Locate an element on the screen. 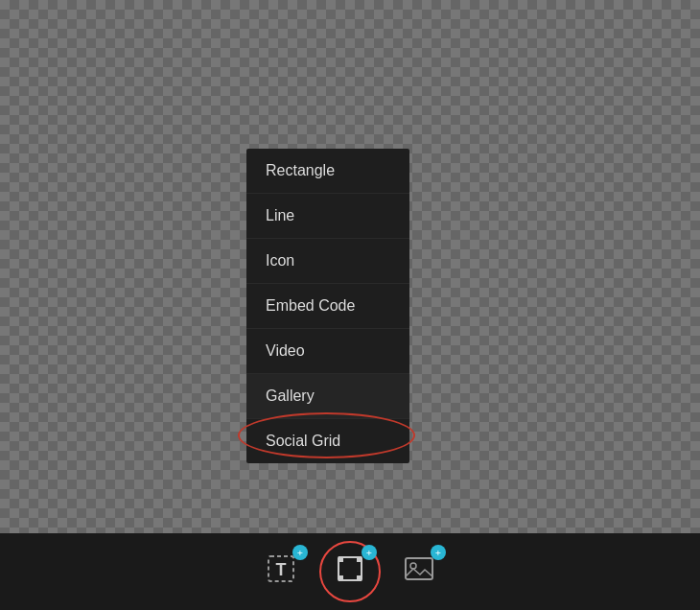 This screenshot has width=700, height=610. image-tool-button: + is located at coordinates (419, 572).